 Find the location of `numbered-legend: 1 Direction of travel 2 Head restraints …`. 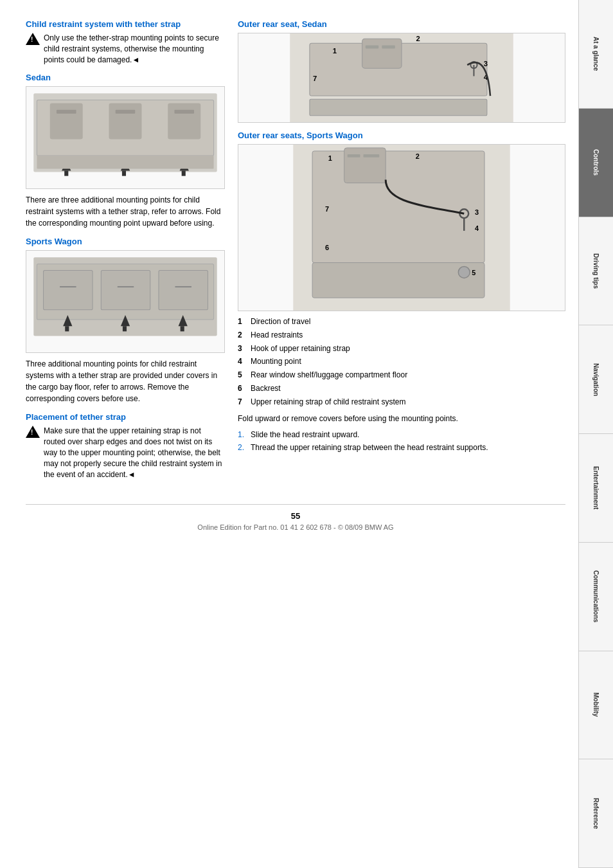

numbered-legend: 1 Direction of travel 2 Head restraints … is located at coordinates (402, 362).